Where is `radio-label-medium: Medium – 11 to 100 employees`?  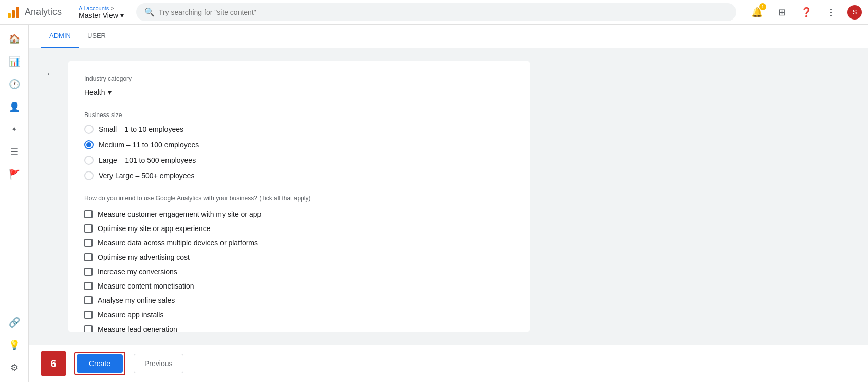
radio-label-medium: Medium – 11 to 100 employees is located at coordinates (149, 145).